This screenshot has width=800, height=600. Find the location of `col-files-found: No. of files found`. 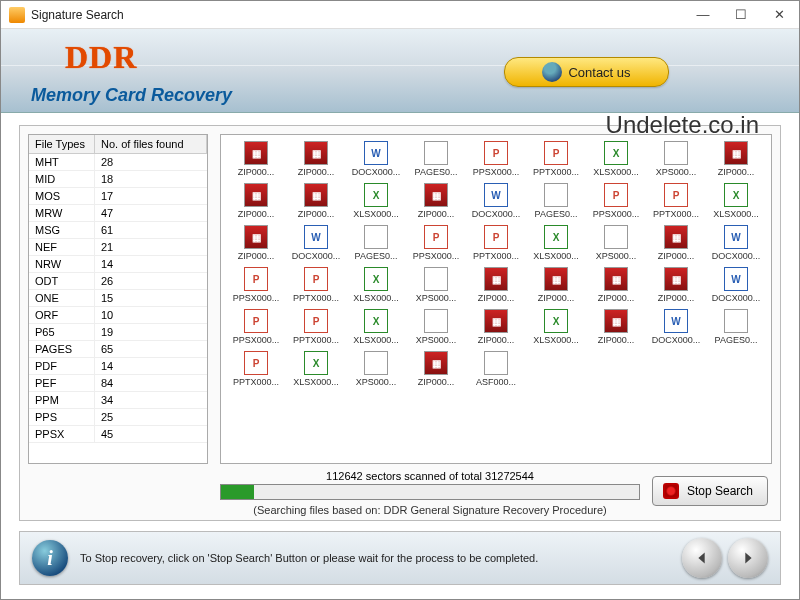

col-files-found: No. of files found is located at coordinates (151, 144).